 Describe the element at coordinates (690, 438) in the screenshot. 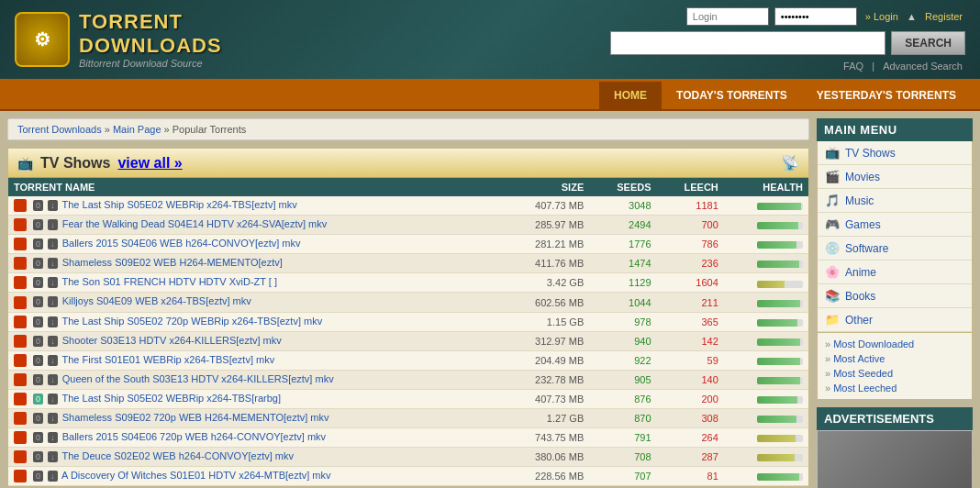

I see `torrent-leech: 264` at that location.